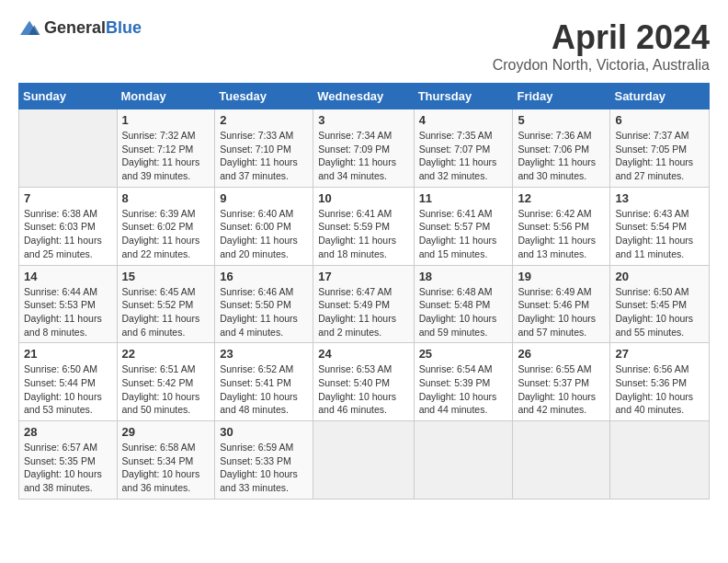 The width and height of the screenshot is (728, 563). What do you see at coordinates (264, 199) in the screenshot?
I see `day-number: 9` at bounding box center [264, 199].